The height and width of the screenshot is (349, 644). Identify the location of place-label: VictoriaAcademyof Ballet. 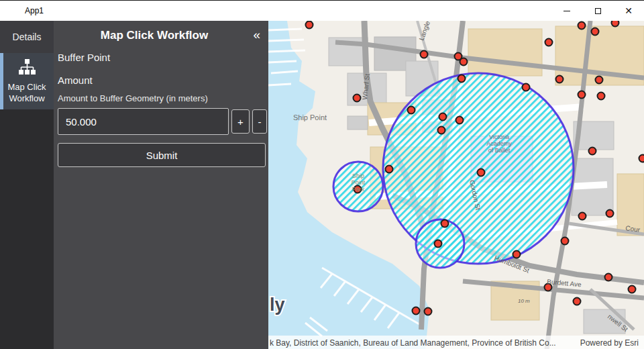
(499, 144).